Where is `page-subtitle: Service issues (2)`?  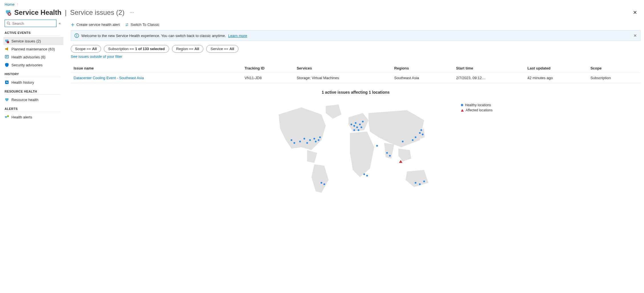 page-subtitle: Service issues (2) is located at coordinates (98, 13).